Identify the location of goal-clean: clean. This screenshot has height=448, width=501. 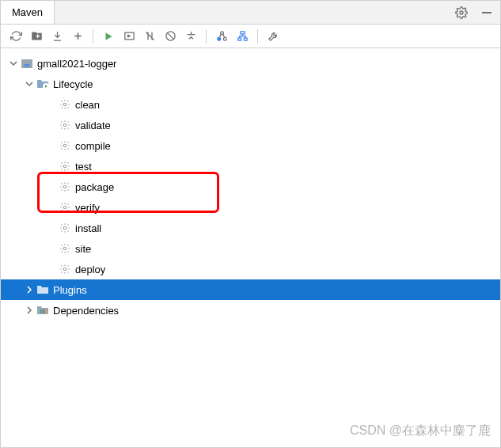
(250, 104).